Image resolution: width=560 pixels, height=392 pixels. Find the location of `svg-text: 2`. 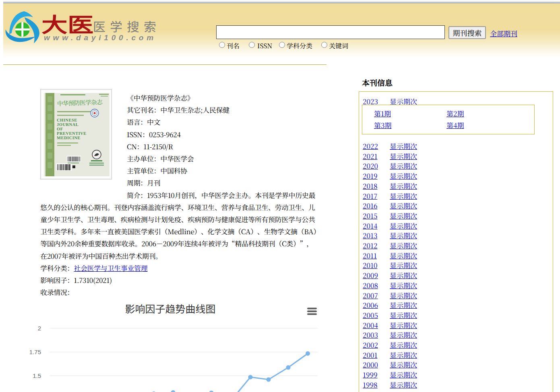

svg-text: 2 is located at coordinates (39, 328).